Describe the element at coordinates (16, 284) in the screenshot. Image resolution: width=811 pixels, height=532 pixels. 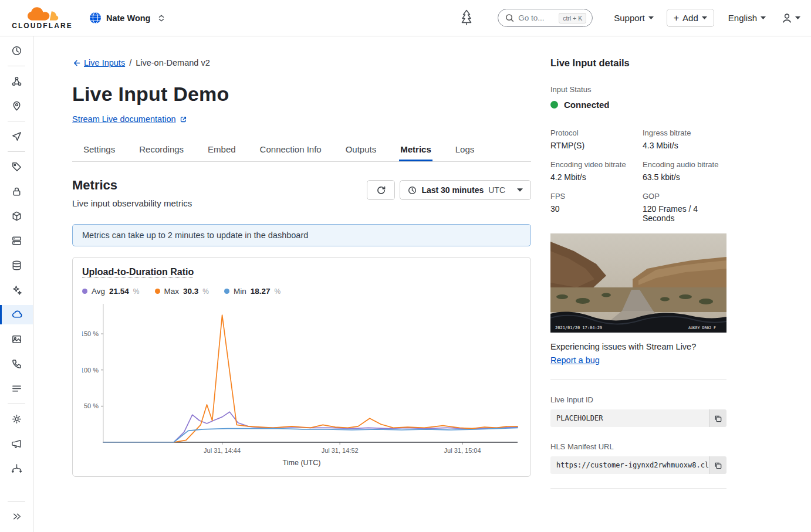
I see `left-sidebar` at that location.